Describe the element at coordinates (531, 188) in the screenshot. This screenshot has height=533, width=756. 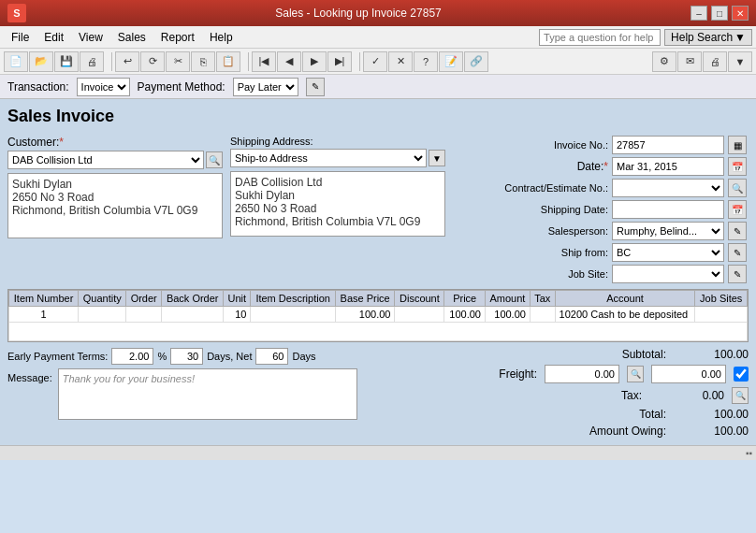
I see `contract-label: Contract/Estimate No.:` at that location.